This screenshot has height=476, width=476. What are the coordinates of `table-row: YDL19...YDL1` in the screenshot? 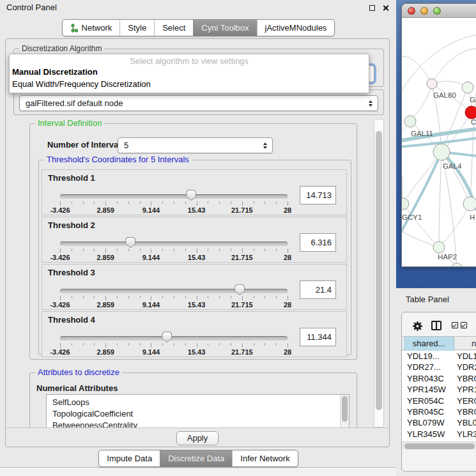 It's located at (439, 357).